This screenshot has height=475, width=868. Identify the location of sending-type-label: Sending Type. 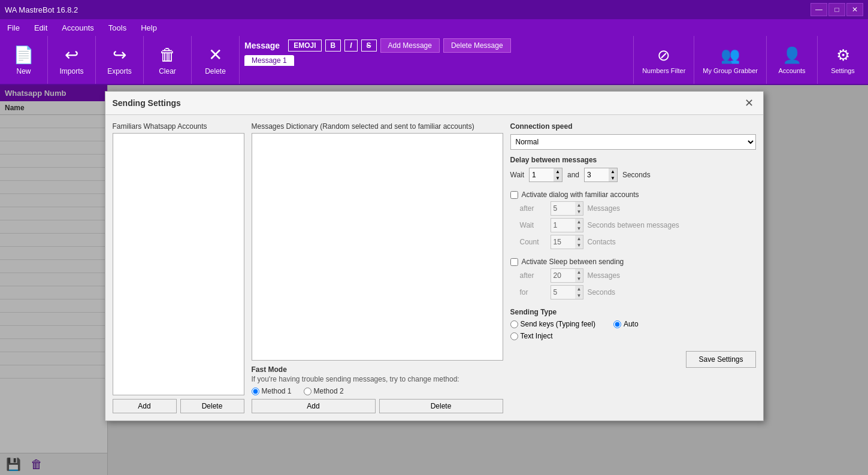
(633, 312).